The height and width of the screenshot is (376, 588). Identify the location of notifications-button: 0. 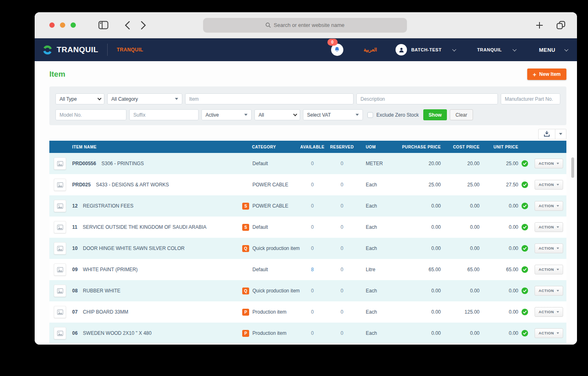
(337, 50).